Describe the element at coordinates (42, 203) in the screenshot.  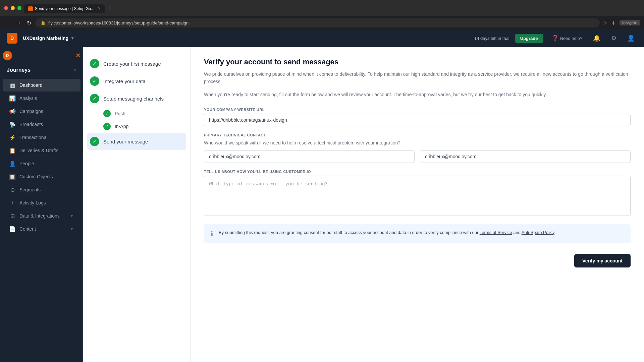
I see `sidebar-item-activity-logs: ＋ Activity Logs` at that location.